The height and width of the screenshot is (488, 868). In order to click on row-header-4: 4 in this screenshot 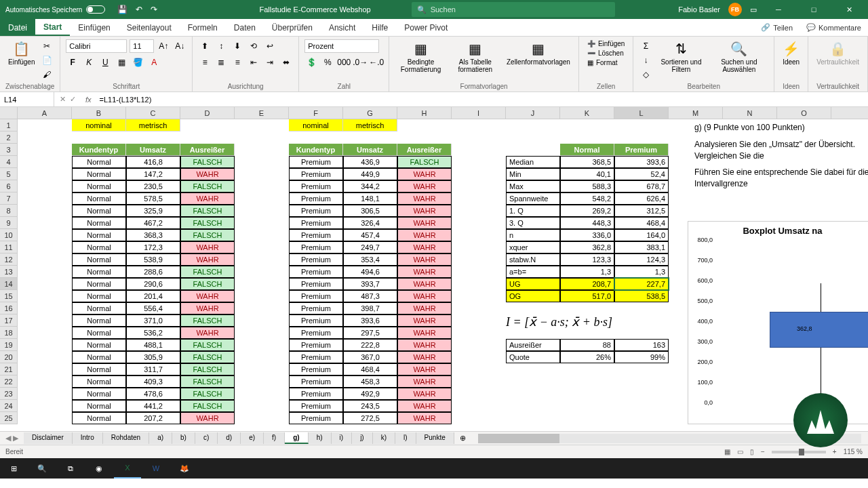, I will do `click(9, 162)`.